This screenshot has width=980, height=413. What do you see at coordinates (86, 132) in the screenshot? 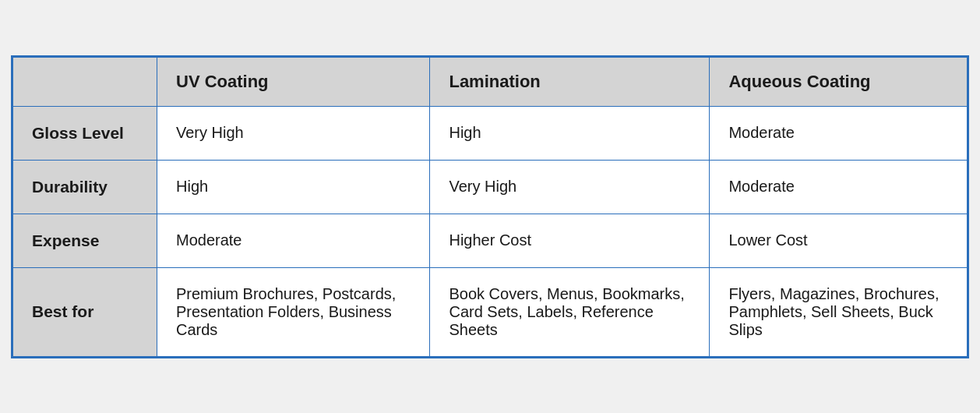
I see `row-label-gloss-level: Gloss Level` at bounding box center [86, 132].